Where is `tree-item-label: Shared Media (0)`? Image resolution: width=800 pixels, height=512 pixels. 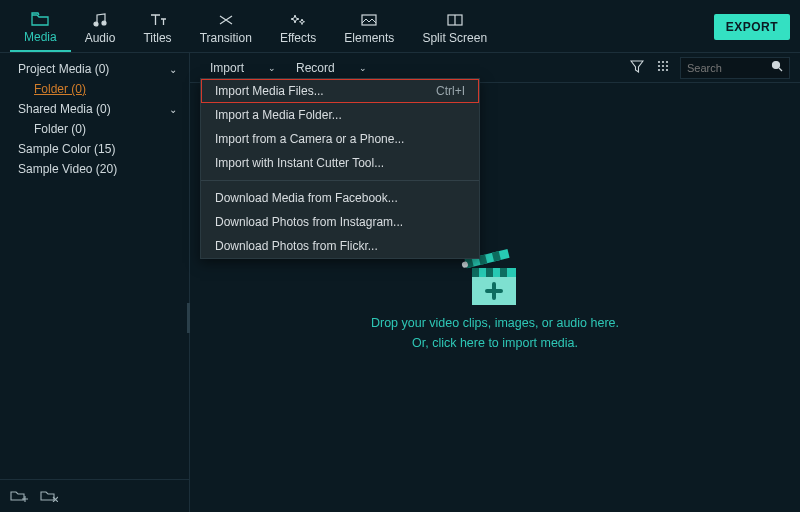 tree-item-label: Shared Media (0) is located at coordinates (92, 109).